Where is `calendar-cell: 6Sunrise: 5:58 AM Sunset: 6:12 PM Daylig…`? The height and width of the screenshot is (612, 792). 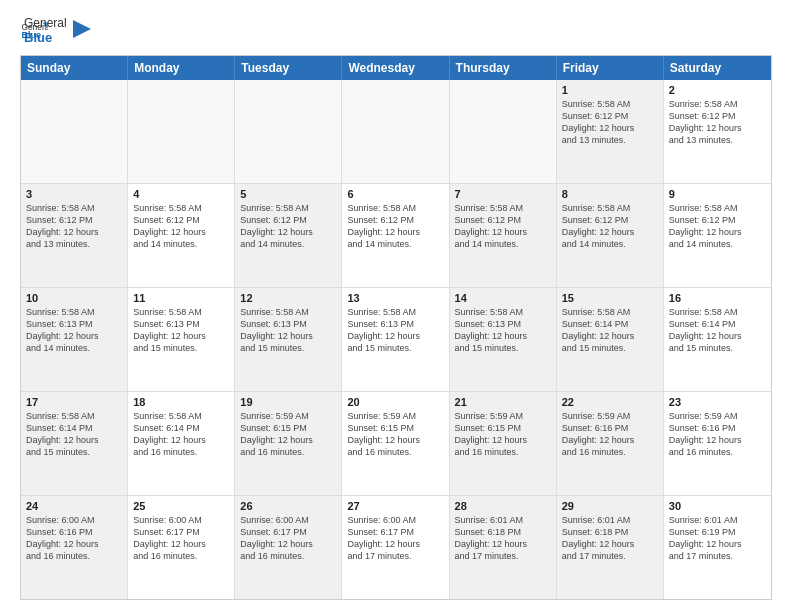 calendar-cell: 6Sunrise: 5:58 AM Sunset: 6:12 PM Daylig… is located at coordinates (396, 236).